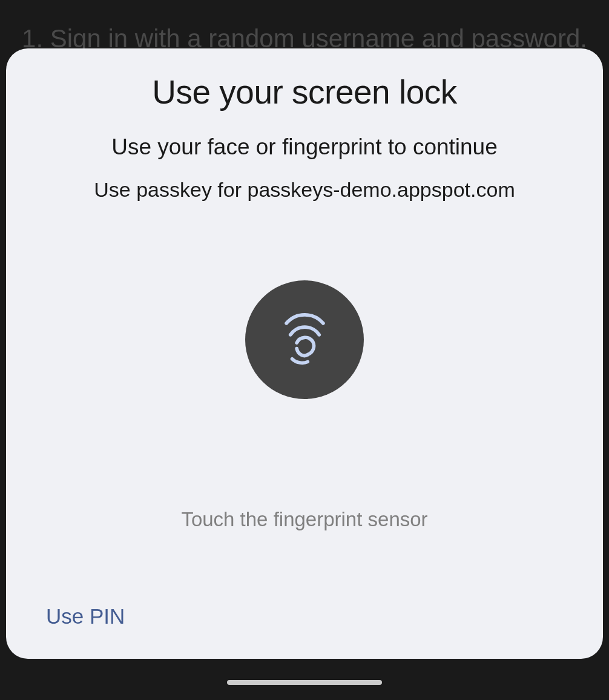  Describe the element at coordinates (304, 147) in the screenshot. I see `dialog-subtitle: Use your face or fingerprint to continue` at that location.